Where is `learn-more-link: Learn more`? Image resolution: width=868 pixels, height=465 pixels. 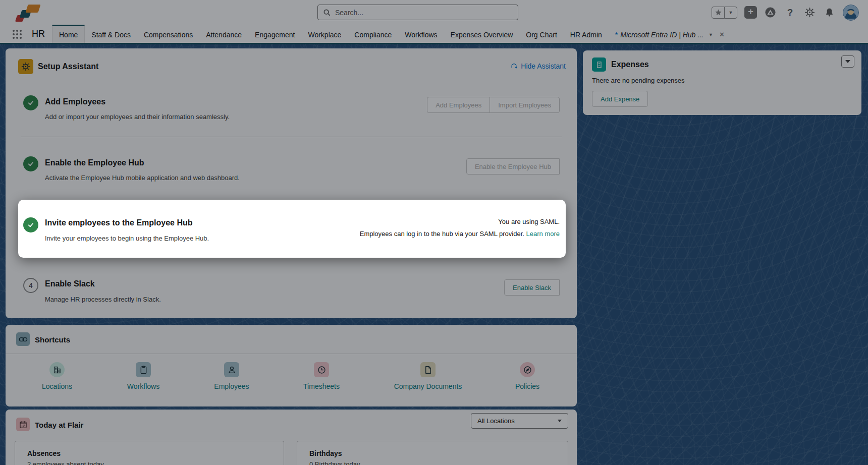
learn-more-link: Learn more is located at coordinates (543, 234).